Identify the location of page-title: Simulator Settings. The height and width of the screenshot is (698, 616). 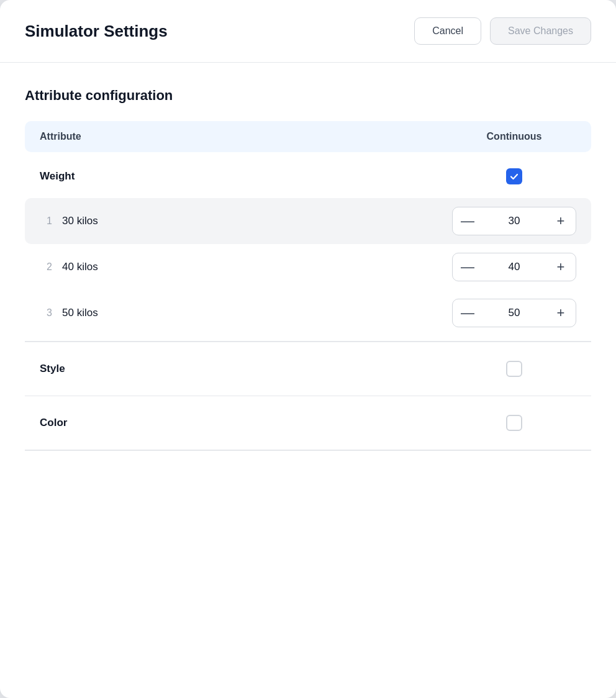
(96, 31).